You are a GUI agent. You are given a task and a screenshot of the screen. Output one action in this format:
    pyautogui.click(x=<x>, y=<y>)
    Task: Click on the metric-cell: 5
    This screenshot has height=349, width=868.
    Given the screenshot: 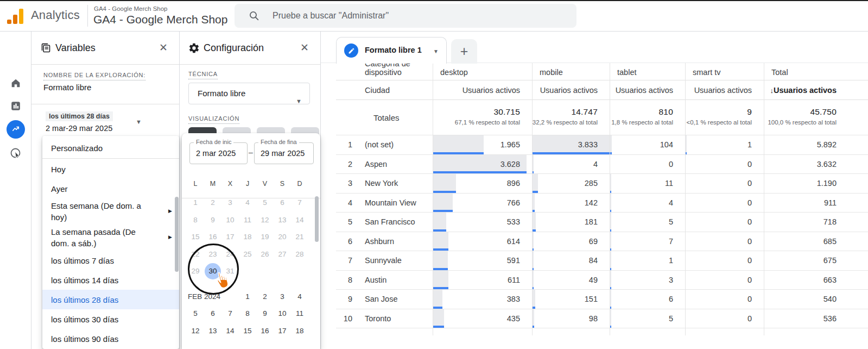 What is the action you would take?
    pyautogui.click(x=647, y=319)
    